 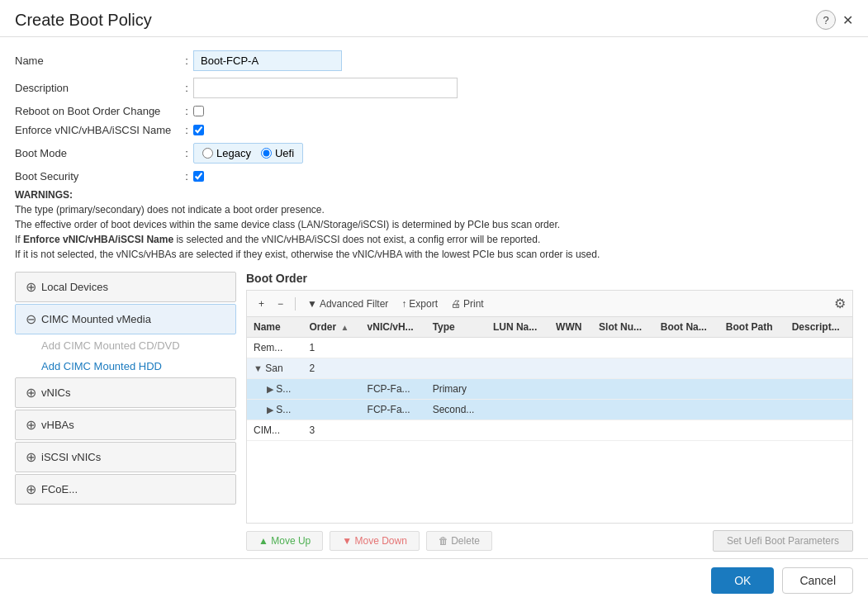 I want to click on move-up-button: ▲ Move Up, so click(x=284, y=541).